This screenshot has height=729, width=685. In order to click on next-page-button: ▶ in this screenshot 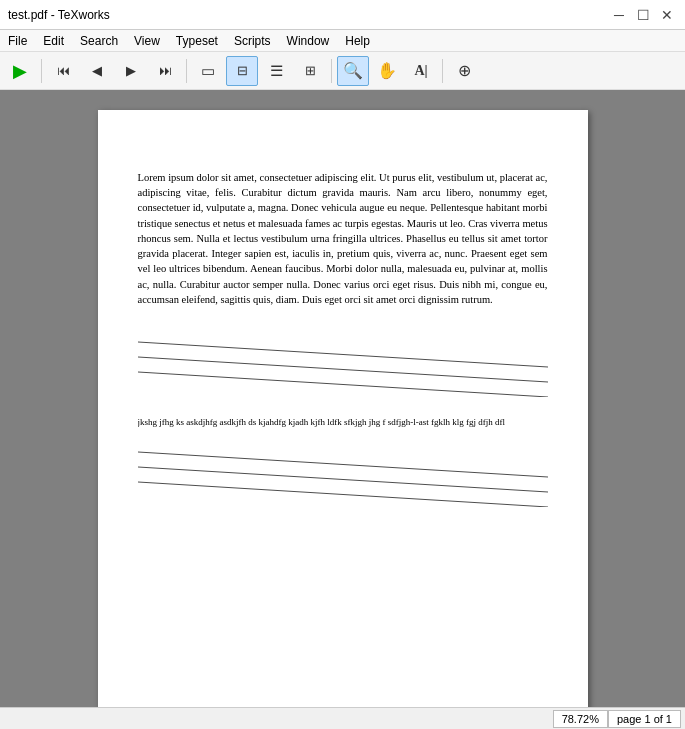, I will do `click(131, 71)`.